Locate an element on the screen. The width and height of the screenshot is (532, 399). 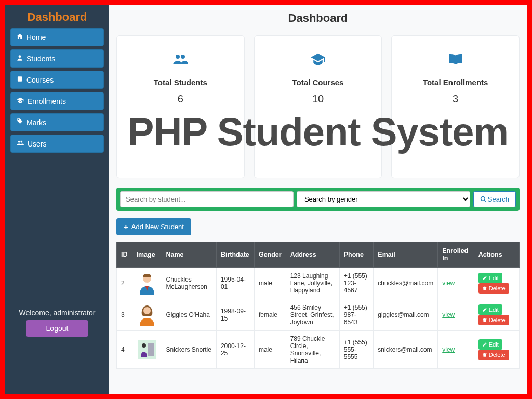
cell-birthdate: 2000-12-25 is located at coordinates (235, 350).